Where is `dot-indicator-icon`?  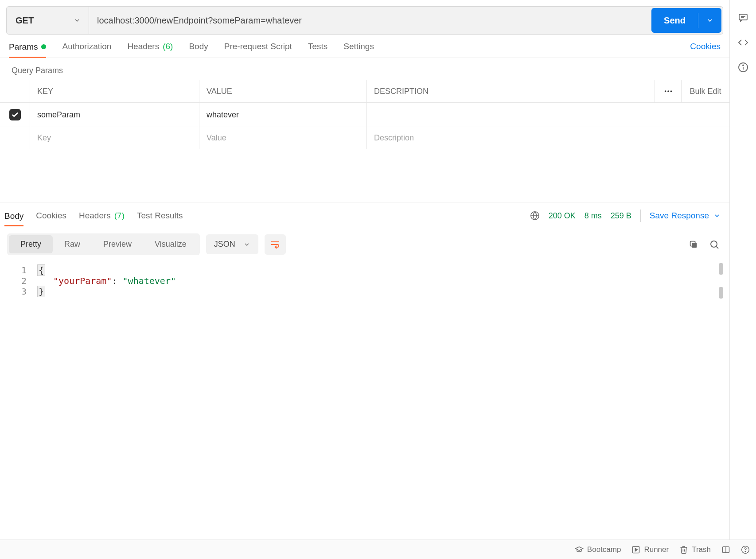
dot-indicator-icon is located at coordinates (43, 47).